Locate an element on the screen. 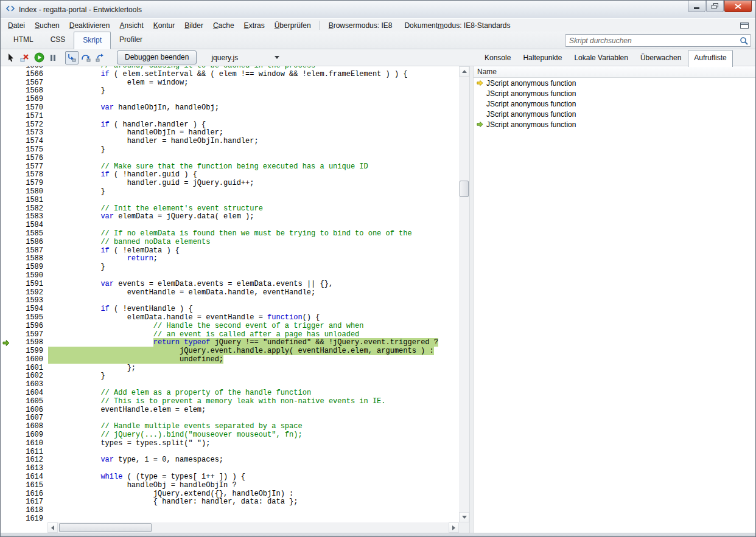 This screenshot has height=537, width=756. tab-html: HTML is located at coordinates (23, 40).